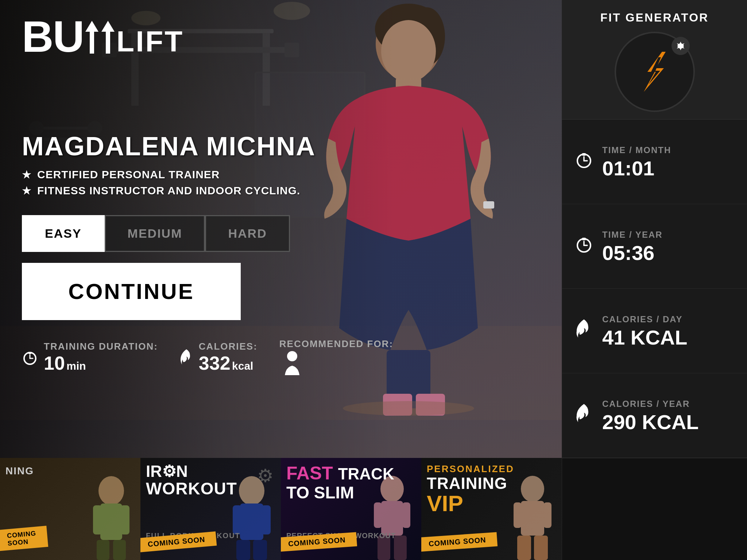 Image resolution: width=747 pixels, height=560 pixels. Describe the element at coordinates (281, 509) in the screenshot. I see `bottom-banners: NING COMINGSOON ⚙ IR⚙N` at that location.